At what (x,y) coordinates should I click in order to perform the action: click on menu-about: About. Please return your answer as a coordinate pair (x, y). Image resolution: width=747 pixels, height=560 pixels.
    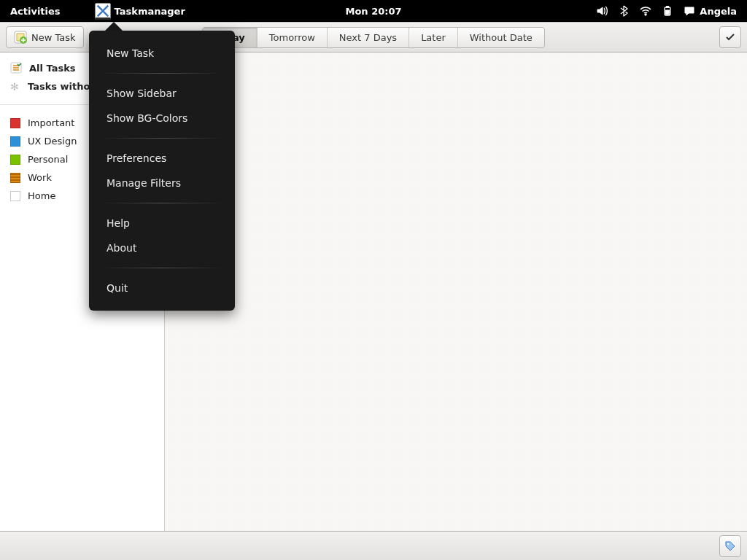
    Looking at the image, I should click on (162, 248).